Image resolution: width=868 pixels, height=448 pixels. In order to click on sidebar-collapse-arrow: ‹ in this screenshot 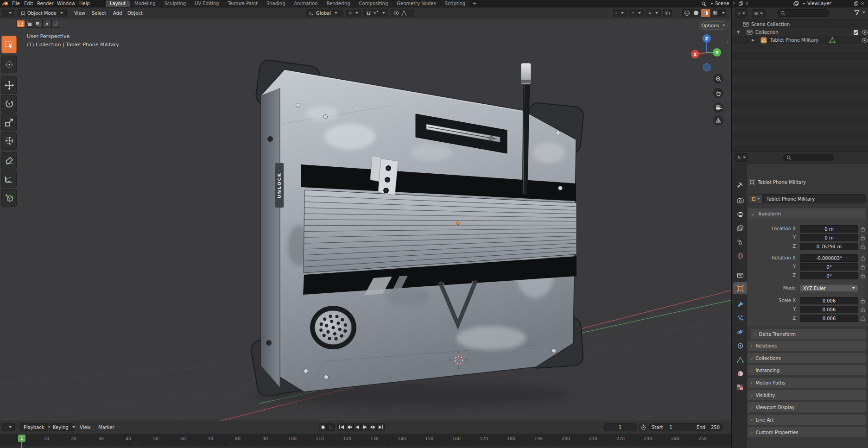, I will do `click(728, 42)`.